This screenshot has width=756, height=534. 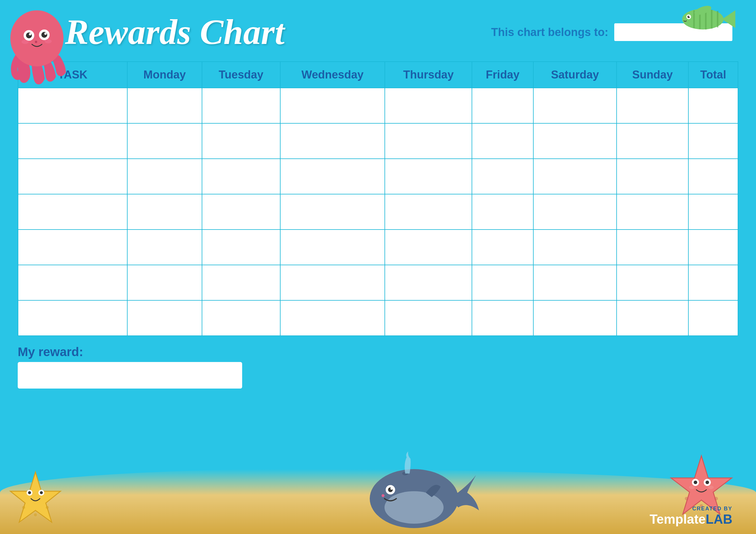 What do you see at coordinates (691, 516) in the screenshot?
I see `template-lab-logo: CREATED BY TemplateLAB` at bounding box center [691, 516].